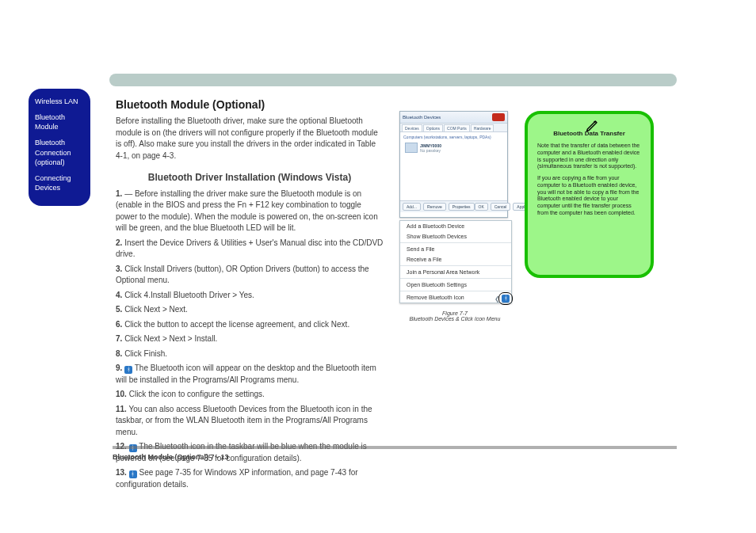 This screenshot has height=533, width=756. What do you see at coordinates (456, 249) in the screenshot?
I see `ctx-send-file: Send a File` at bounding box center [456, 249].